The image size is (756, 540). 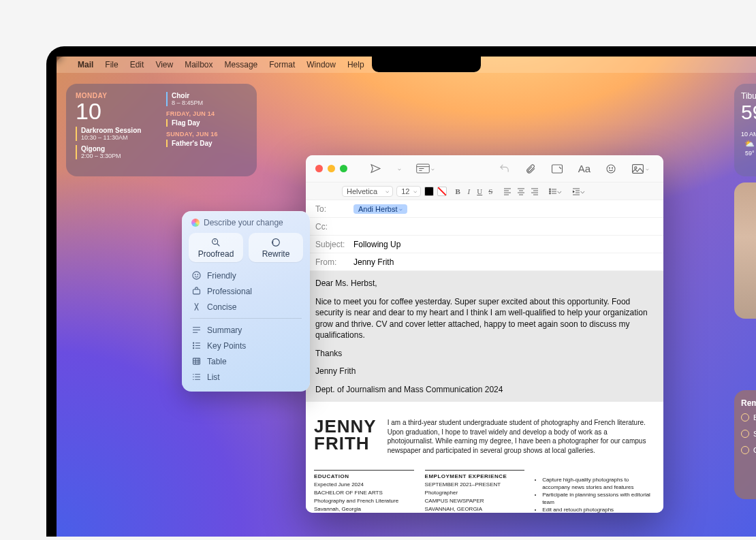 What do you see at coordinates (343, 169) in the screenshot?
I see `zoom-button` at bounding box center [343, 169].